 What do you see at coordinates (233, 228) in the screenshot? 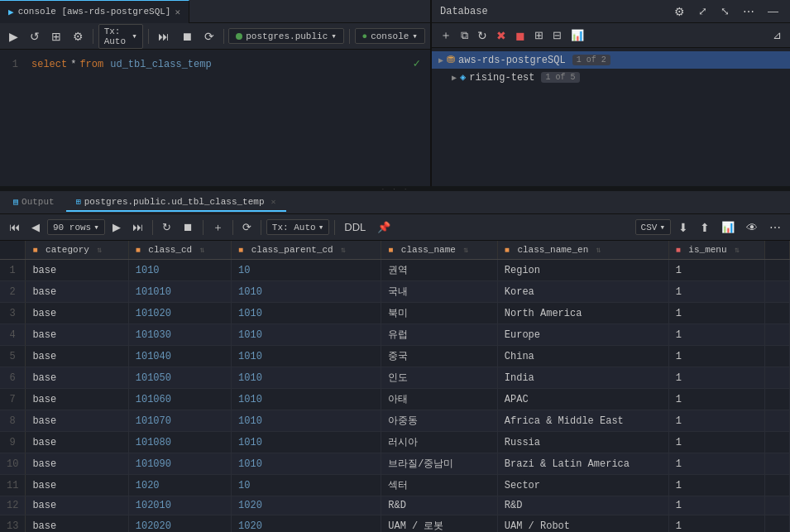
I see `result-sep3` at bounding box center [233, 228].